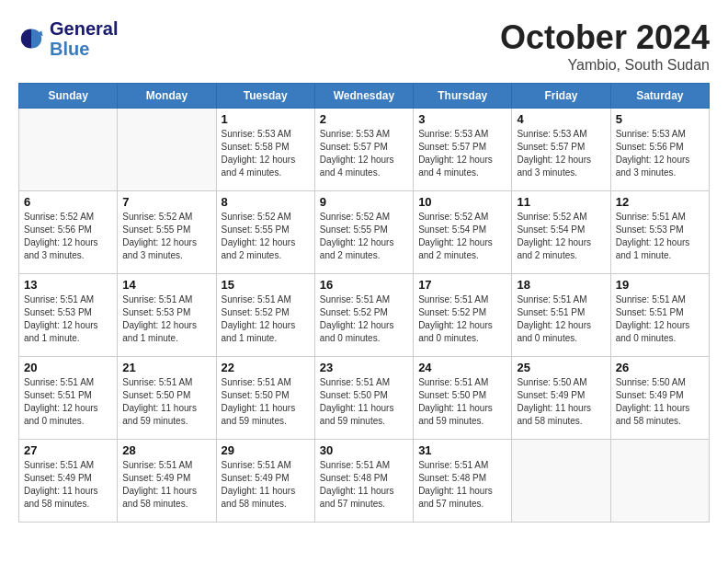  What do you see at coordinates (265, 150) in the screenshot?
I see `calendar-cell: 1Sunrise: 5:53 AM Sunset: 5:58 PM Daylig…` at bounding box center [265, 150].